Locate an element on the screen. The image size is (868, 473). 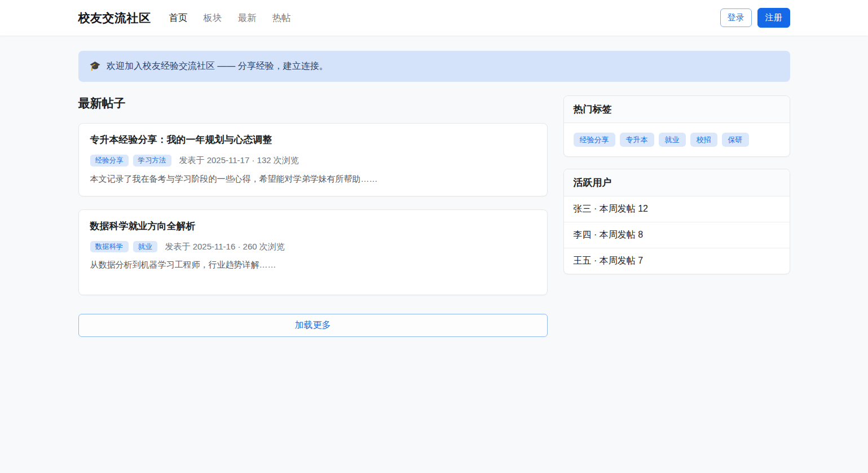
login-button: 登录 is located at coordinates (736, 18).